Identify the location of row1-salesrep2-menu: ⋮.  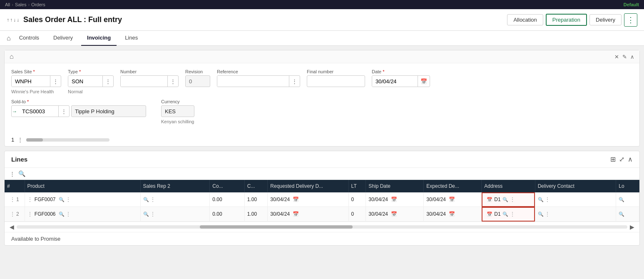
(153, 199).